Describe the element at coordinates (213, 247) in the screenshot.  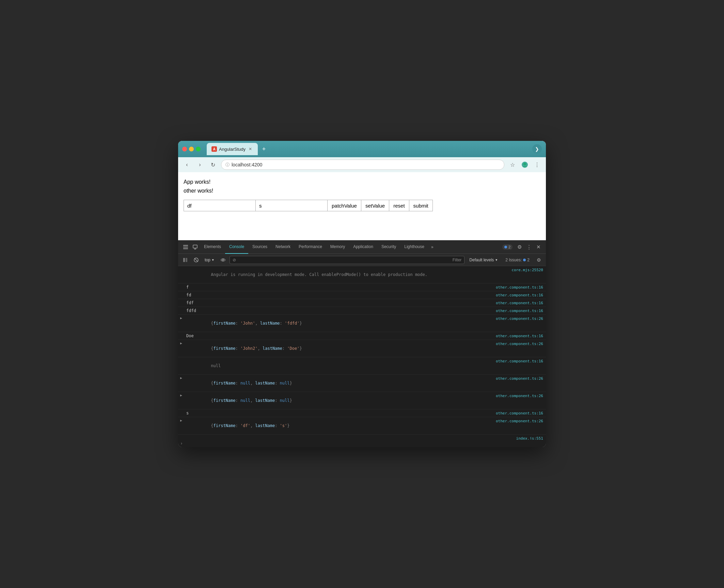
I see `tab-elements: Elements` at that location.